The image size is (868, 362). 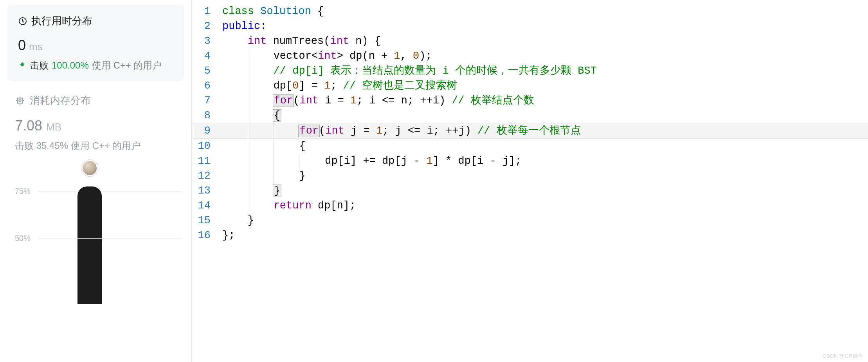 What do you see at coordinates (843, 356) in the screenshot?
I see `watermark: CSDN @GR鲸鱼` at bounding box center [843, 356].